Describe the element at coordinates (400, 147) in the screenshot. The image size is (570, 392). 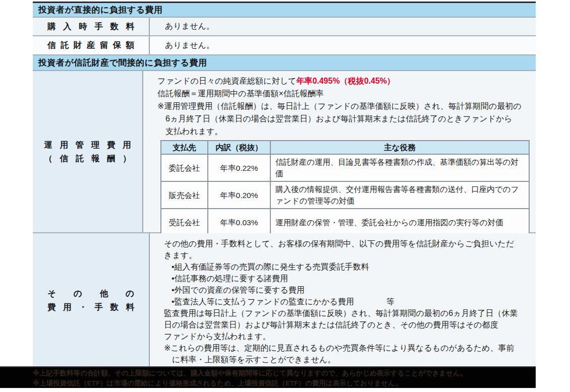
I see `column-header-role: 主な役務` at that location.